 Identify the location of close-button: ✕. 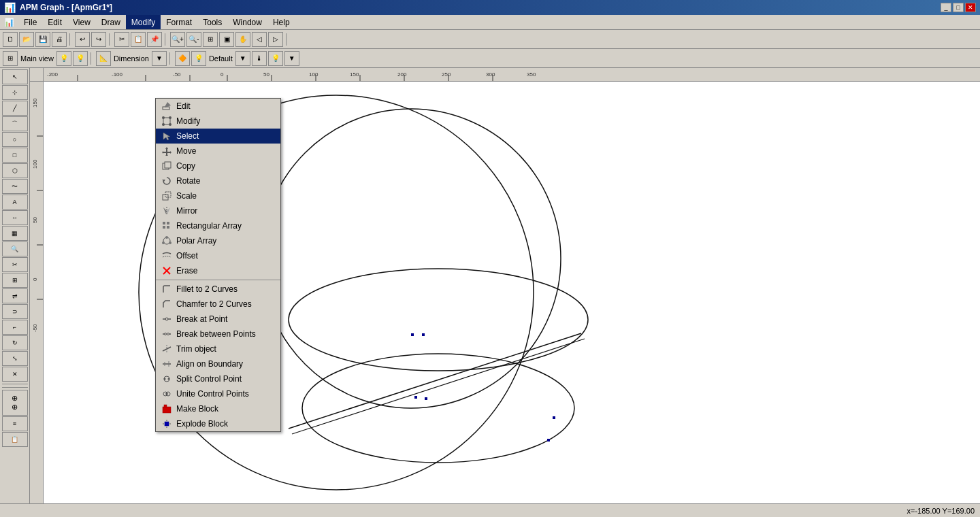
(970, 7).